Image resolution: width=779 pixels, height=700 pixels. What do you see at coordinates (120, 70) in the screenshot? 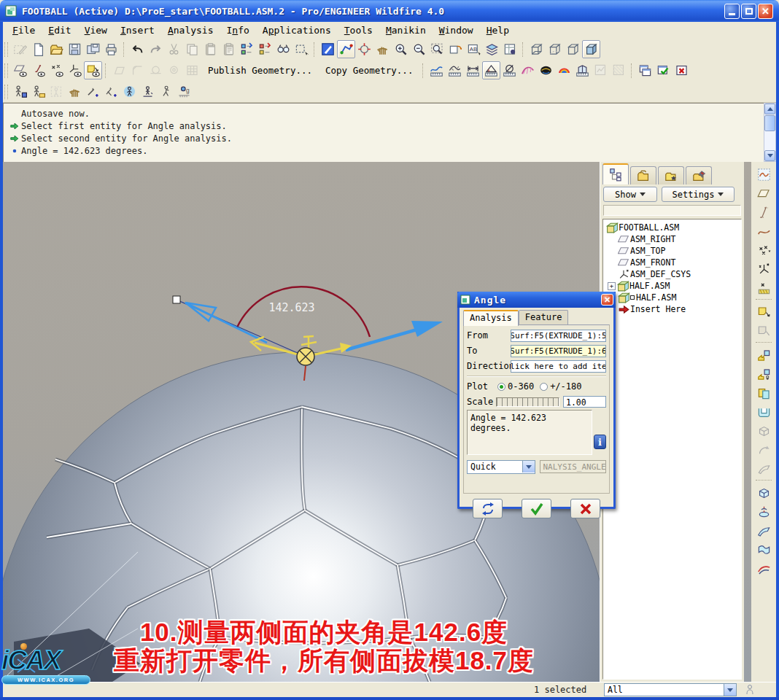
I see `sketch-region-icon` at bounding box center [120, 70].